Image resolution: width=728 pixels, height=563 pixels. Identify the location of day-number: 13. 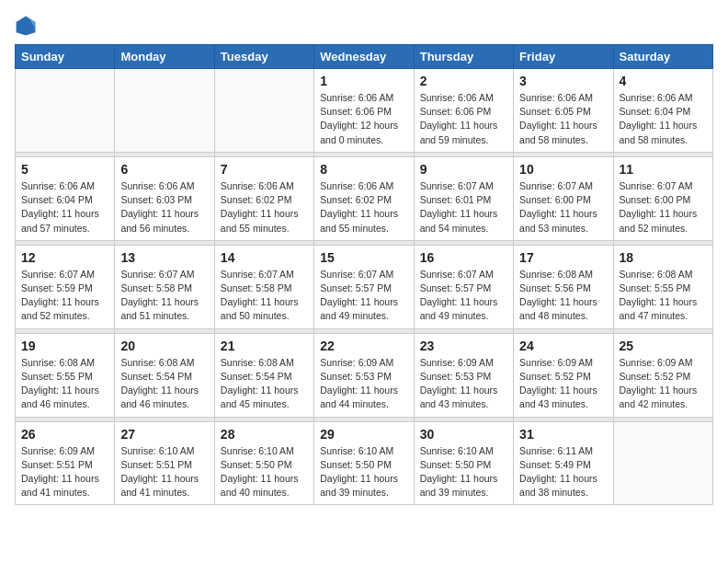
(164, 258).